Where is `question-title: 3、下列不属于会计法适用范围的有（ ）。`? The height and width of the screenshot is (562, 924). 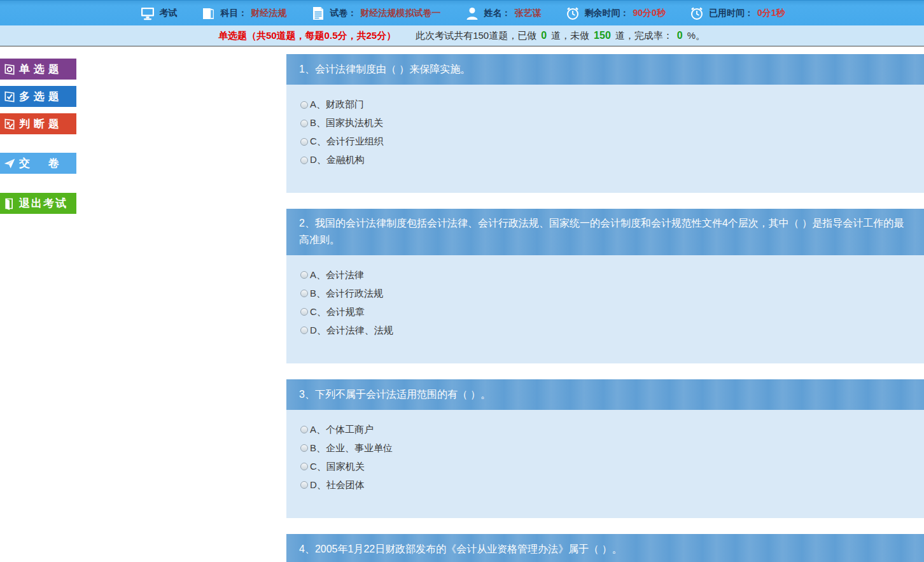 question-title: 3、下列不属于会计法适用范围的有（ ）。 is located at coordinates (395, 395).